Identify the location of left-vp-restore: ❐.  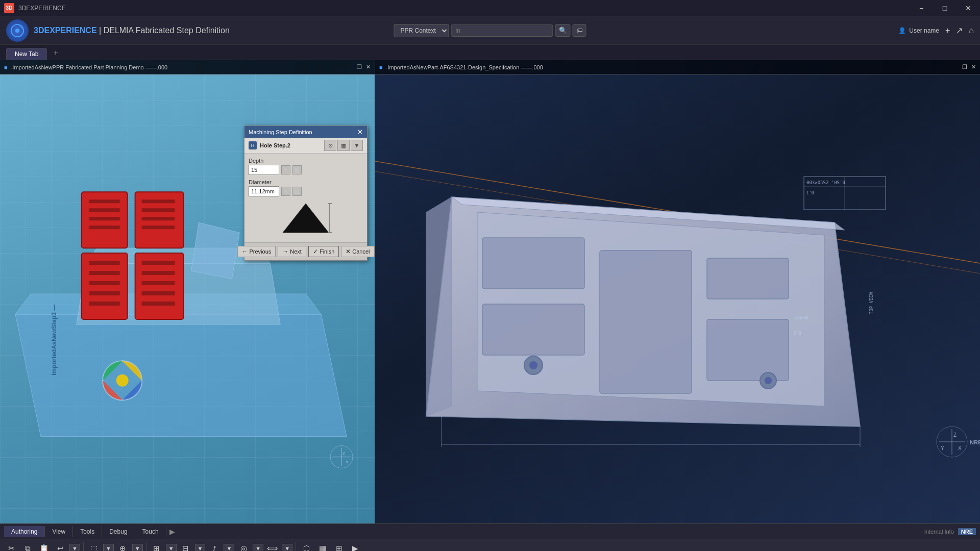
(359, 67).